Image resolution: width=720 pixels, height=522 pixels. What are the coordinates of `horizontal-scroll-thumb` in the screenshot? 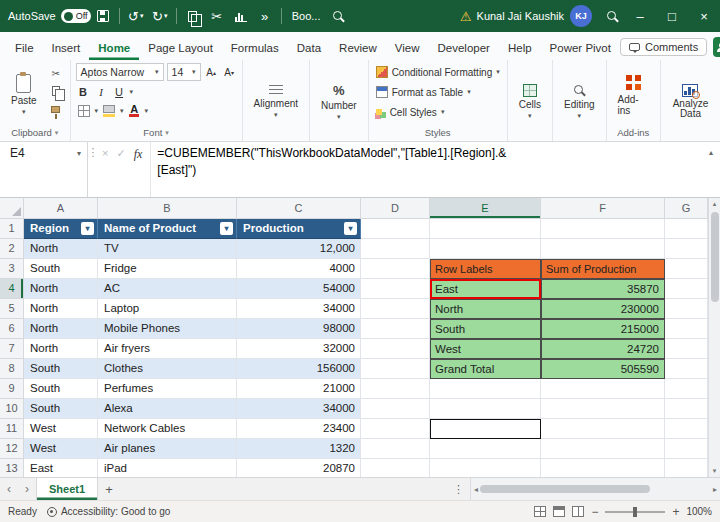 It's located at (565, 489).